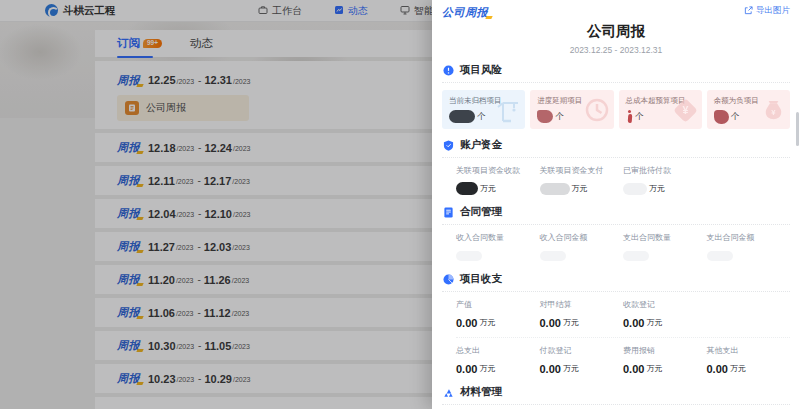 Image resolution: width=800 pixels, height=409 pixels. I want to click on stat-label: 支出合同数量, so click(665, 238).